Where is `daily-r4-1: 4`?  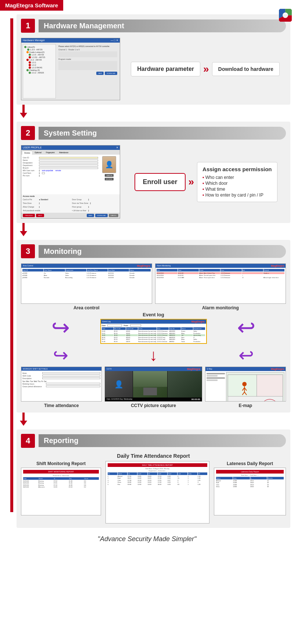
daily-r4-1: 4 is located at coordinates (112, 482).